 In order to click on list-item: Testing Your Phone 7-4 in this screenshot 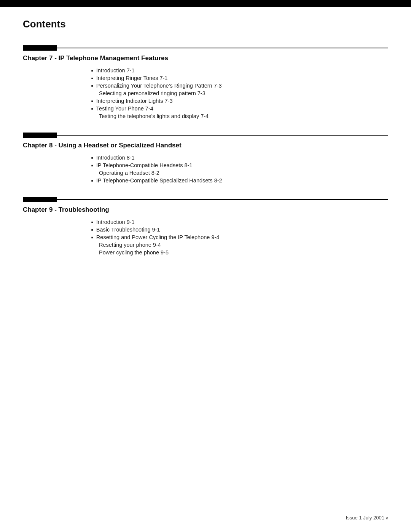, I will do `click(240, 109)`.